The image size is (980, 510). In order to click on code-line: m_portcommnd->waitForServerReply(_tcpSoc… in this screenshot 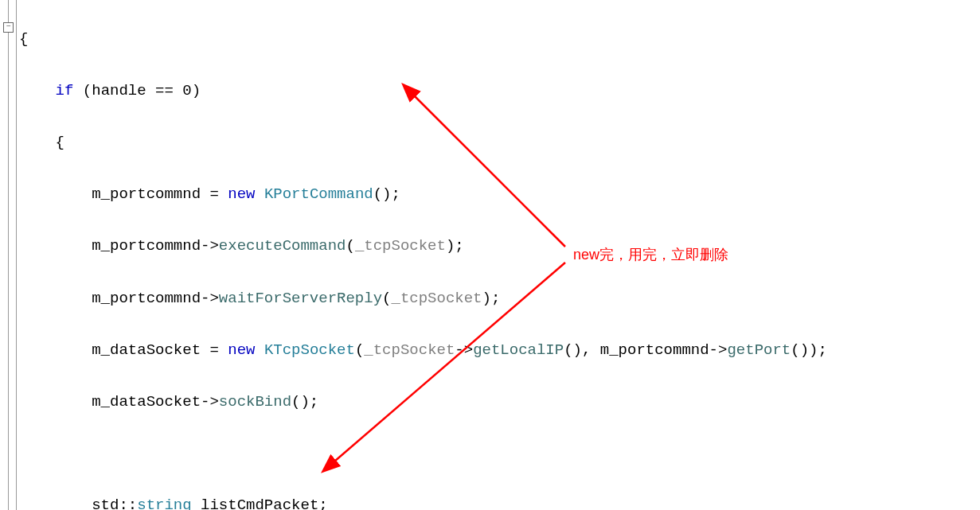, I will do `click(424, 299)`.